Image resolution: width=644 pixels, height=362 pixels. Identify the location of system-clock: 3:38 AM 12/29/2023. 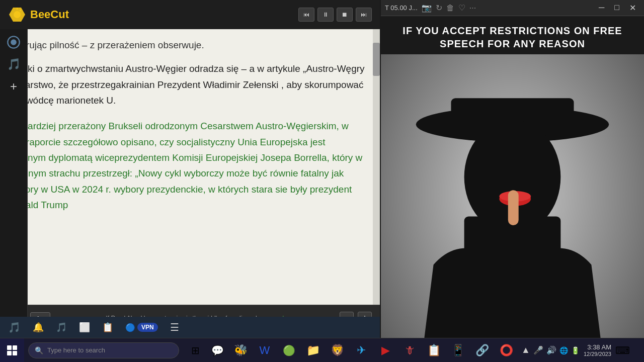
(598, 350).